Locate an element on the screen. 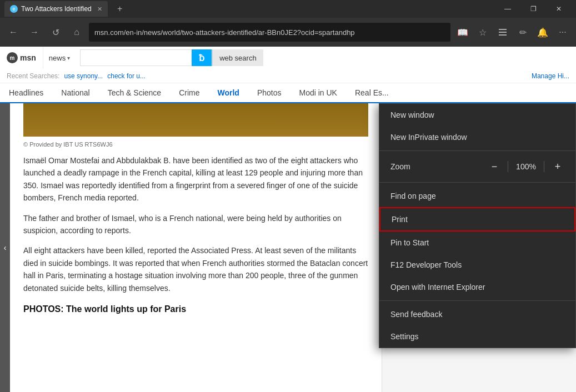  favorites-icon: ☆ is located at coordinates (483, 32).